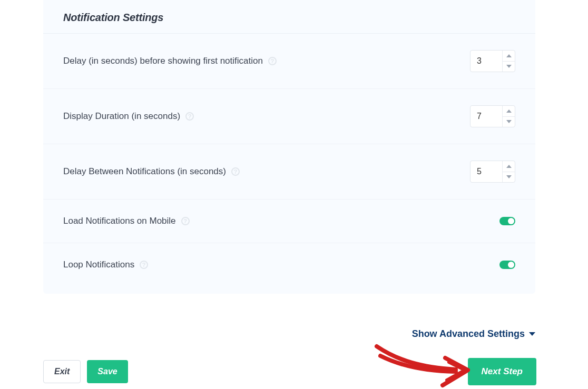 This screenshot has width=588, height=389. Describe the element at coordinates (107, 372) in the screenshot. I see `save-button: Save` at that location.